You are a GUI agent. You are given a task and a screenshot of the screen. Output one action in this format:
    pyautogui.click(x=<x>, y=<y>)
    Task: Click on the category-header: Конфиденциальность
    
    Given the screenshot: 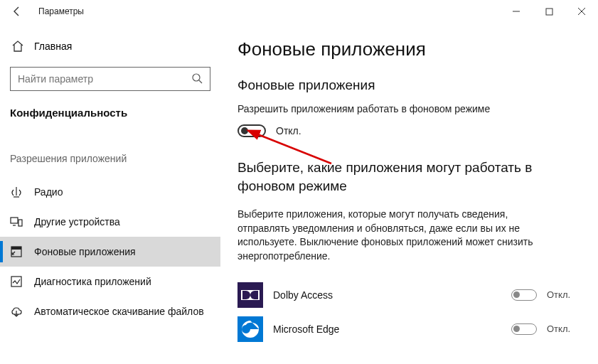 What is the action you would take?
    pyautogui.click(x=110, y=112)
    